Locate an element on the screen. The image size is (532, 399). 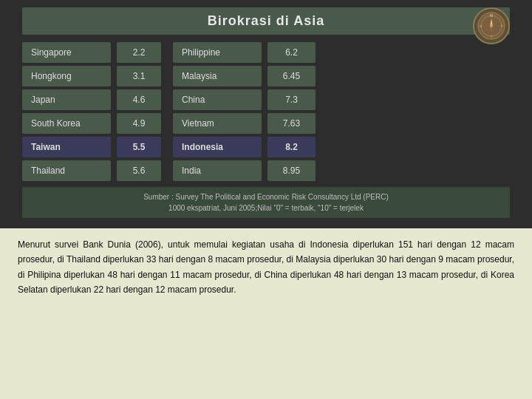
left-country: Hongkong is located at coordinates (66, 76).